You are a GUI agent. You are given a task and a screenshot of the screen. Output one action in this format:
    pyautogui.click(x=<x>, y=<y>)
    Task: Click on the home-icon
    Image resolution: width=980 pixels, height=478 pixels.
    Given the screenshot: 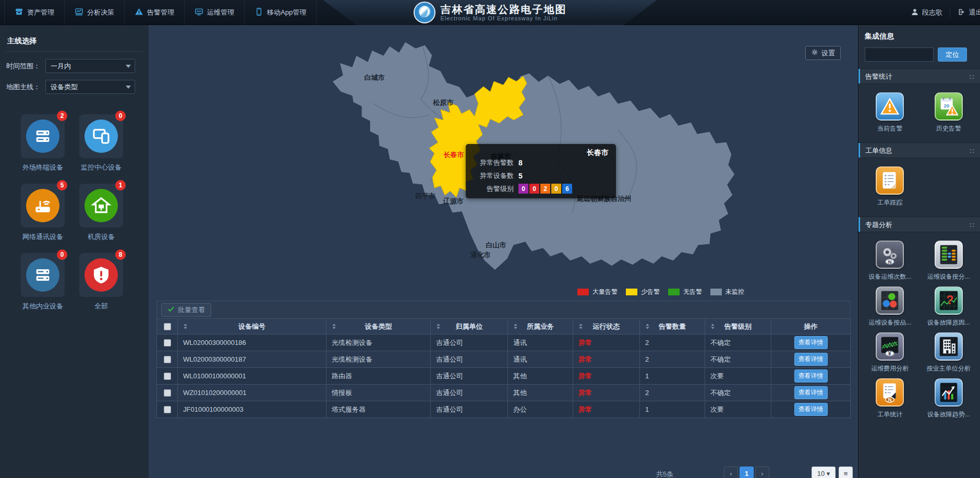 What is the action you would take?
    pyautogui.click(x=101, y=206)
    